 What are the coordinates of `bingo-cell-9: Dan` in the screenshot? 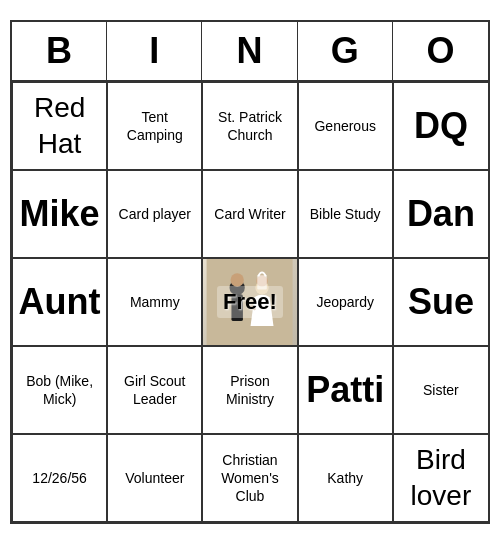 It's located at (440, 214).